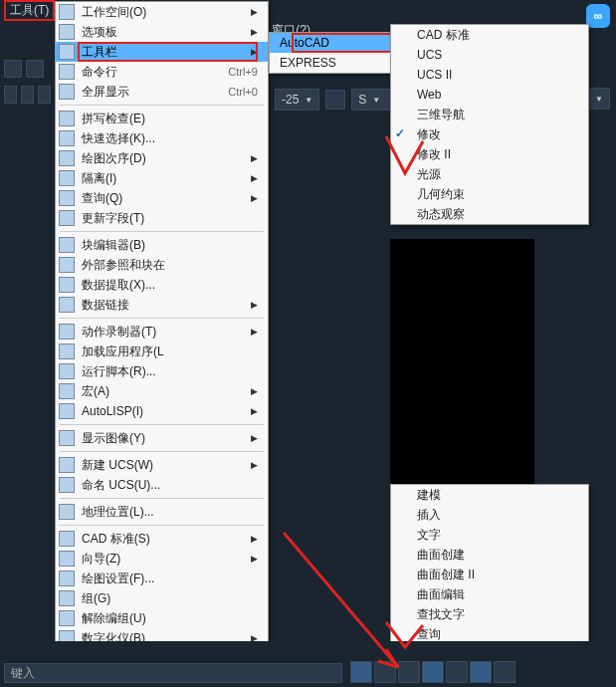 Image resolution: width=616 pixels, height=687 pixels. I want to click on menu-item: 曲面编辑, so click(490, 594).